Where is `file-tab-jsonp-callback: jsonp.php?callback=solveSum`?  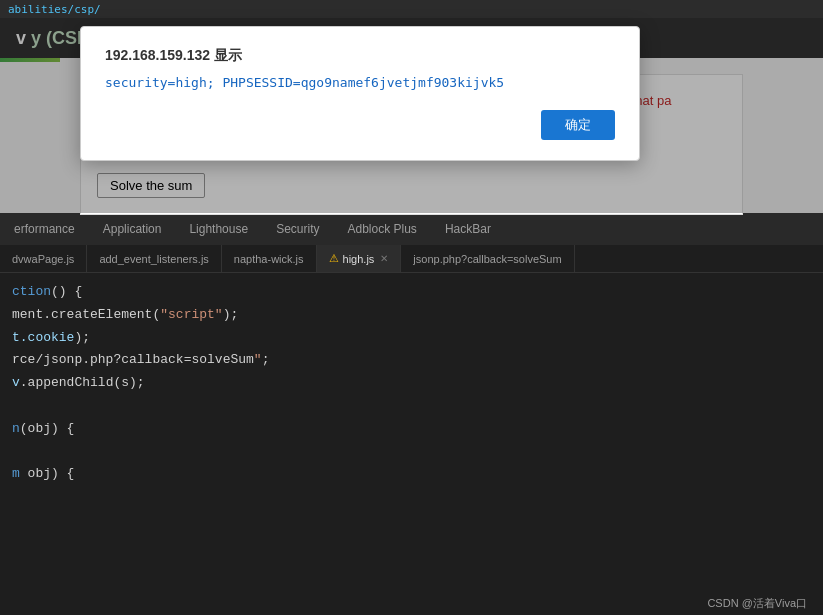
file-tab-jsonp-callback: jsonp.php?callback=solveSum is located at coordinates (488, 258).